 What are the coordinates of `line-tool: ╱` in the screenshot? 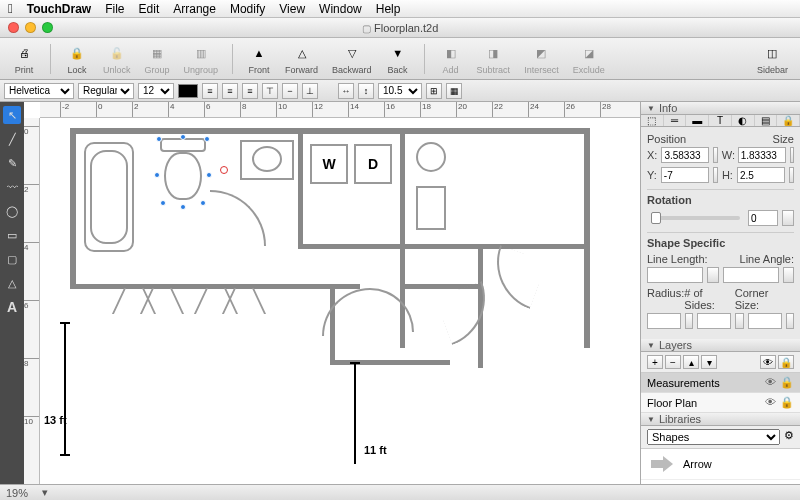 It's located at (12, 139).